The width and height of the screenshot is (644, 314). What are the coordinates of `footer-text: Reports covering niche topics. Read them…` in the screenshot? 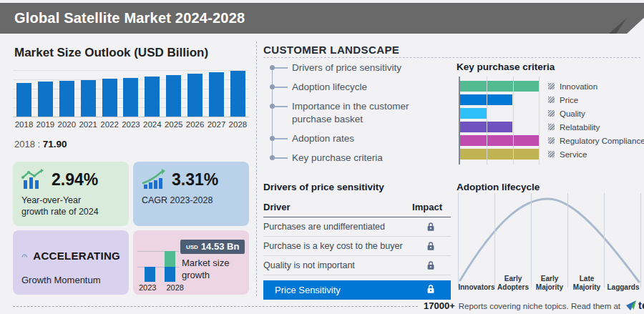 It's located at (540, 306).